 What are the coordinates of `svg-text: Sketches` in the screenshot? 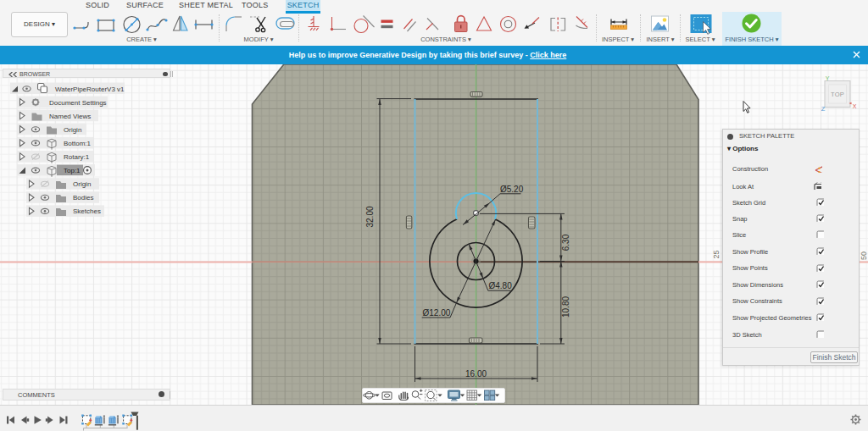 It's located at (86, 212).